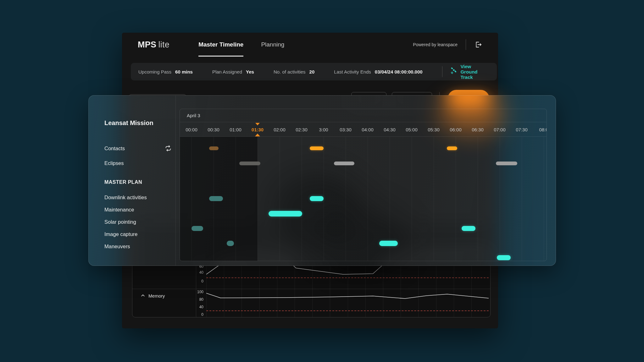 The image size is (644, 362). What do you see at coordinates (390, 129) in the screenshot?
I see `tick-label: 04:30` at bounding box center [390, 129].